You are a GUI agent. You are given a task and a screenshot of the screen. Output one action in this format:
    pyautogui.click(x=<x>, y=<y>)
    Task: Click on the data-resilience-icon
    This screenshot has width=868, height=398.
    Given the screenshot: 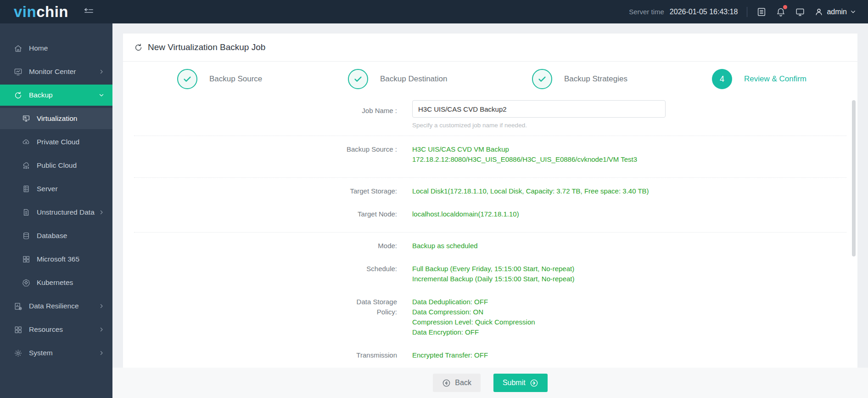 What is the action you would take?
    pyautogui.click(x=18, y=306)
    